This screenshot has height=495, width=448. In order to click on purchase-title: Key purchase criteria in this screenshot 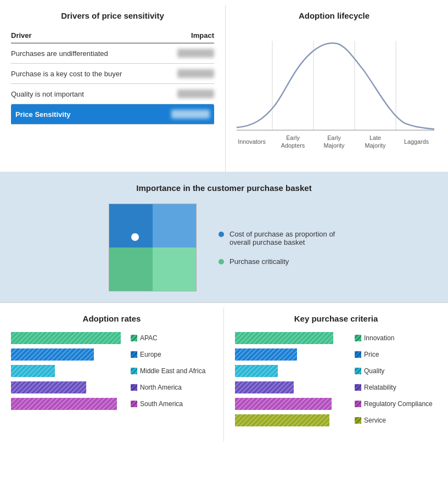, I will do `click(336, 318)`.